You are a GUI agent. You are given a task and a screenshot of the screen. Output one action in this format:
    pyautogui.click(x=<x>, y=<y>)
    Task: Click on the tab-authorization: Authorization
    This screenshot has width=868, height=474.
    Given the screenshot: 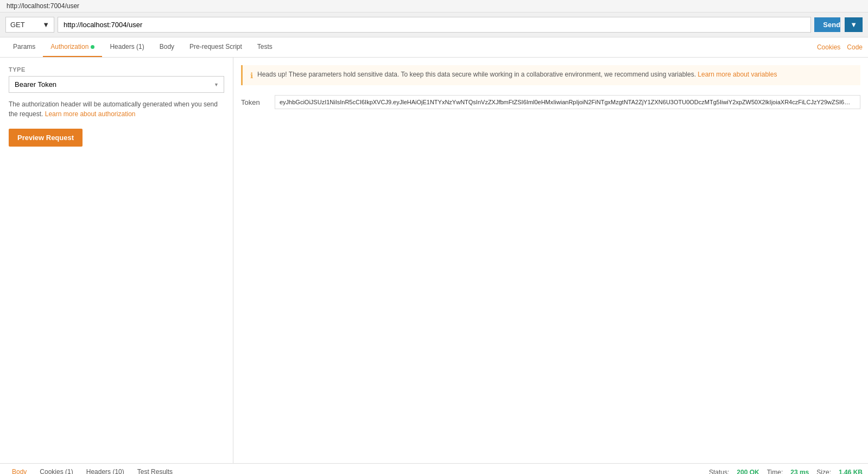 What is the action you would take?
    pyautogui.click(x=73, y=47)
    